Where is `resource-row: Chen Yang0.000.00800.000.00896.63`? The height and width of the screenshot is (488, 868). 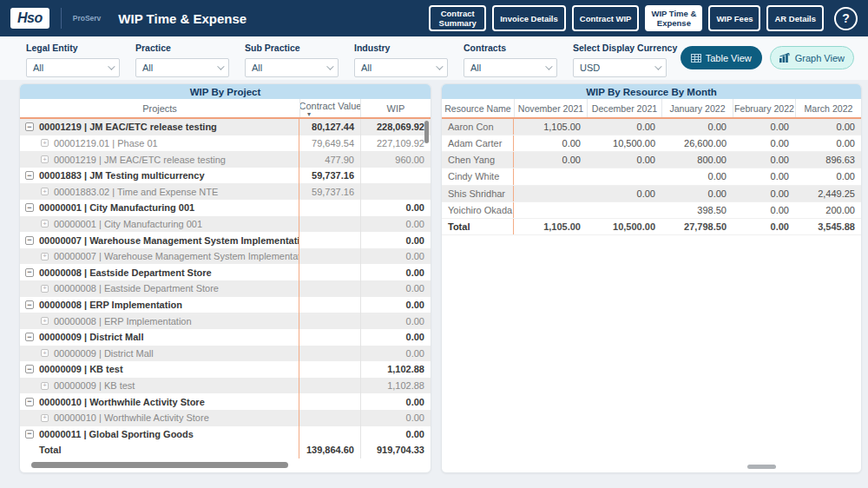
resource-row: Chen Yang0.000.00800.000.00896.63 is located at coordinates (651, 160).